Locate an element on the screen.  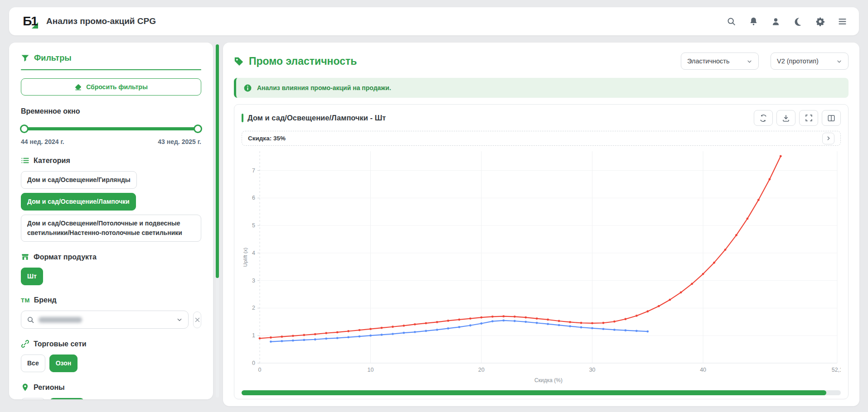
download-icon is located at coordinates (786, 118).